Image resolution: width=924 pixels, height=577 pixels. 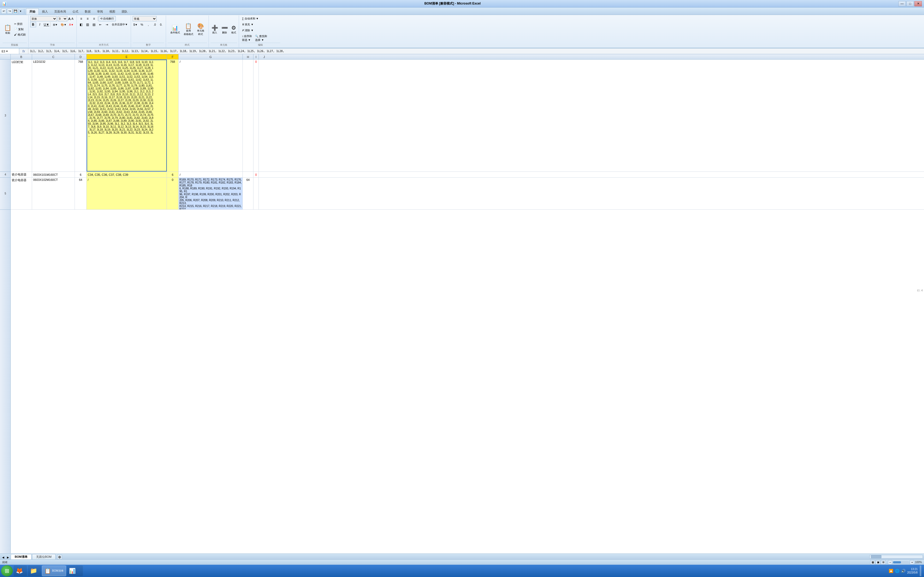 I want to click on indent-decrease-button: ⇤, so click(x=101, y=24).